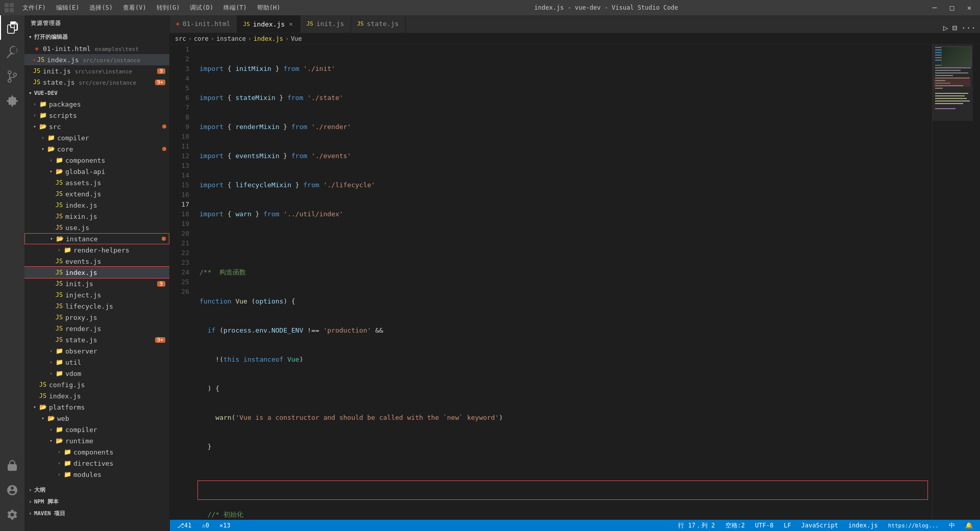 The image size is (980, 531). What do you see at coordinates (97, 183) in the screenshot?
I see `tree-assets-js: JS assets.js` at bounding box center [97, 183].